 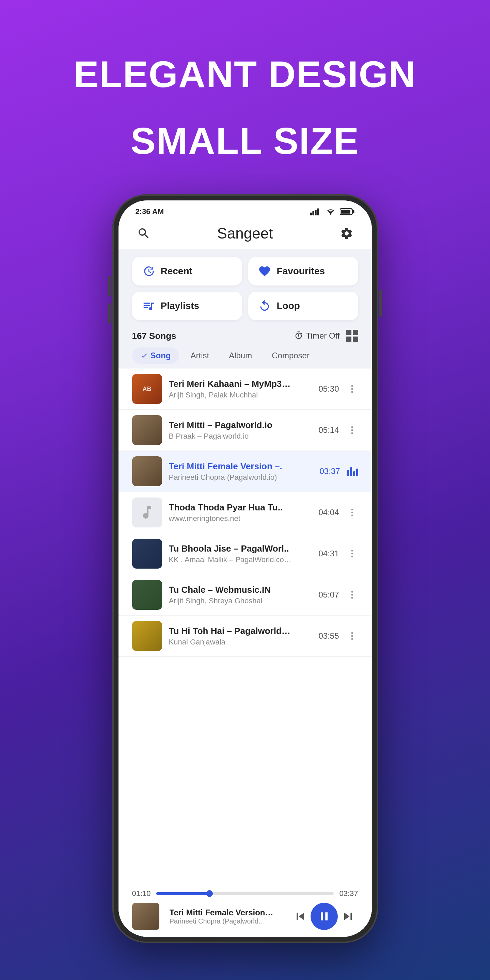 I want to click on song-duration: 05:07, so click(x=329, y=595).